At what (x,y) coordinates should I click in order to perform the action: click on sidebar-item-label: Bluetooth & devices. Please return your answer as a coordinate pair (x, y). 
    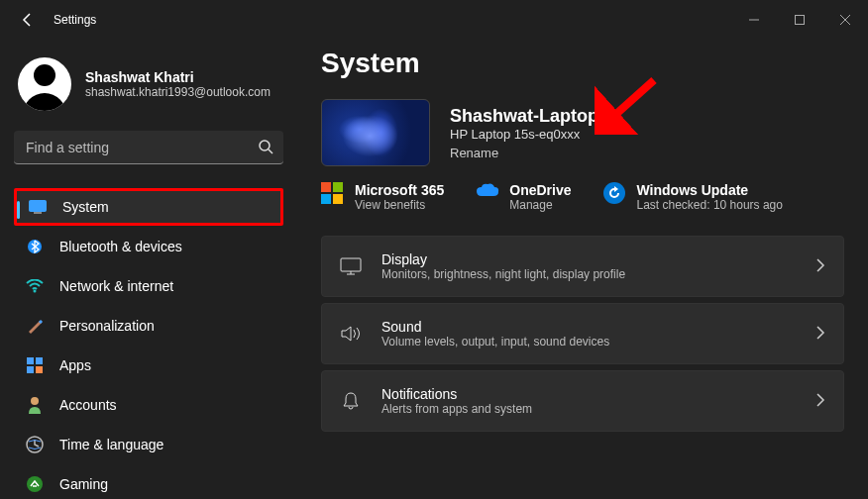
    Looking at the image, I should click on (121, 247).